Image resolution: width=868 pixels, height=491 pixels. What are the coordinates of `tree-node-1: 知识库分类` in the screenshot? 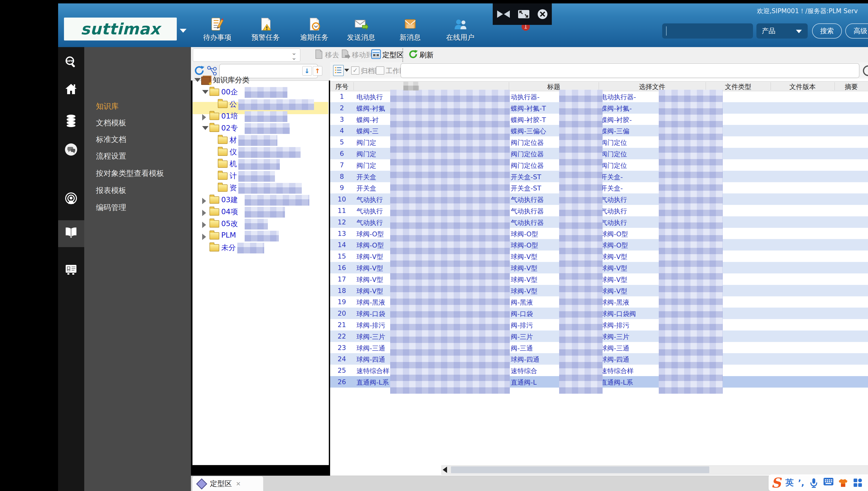 It's located at (231, 80).